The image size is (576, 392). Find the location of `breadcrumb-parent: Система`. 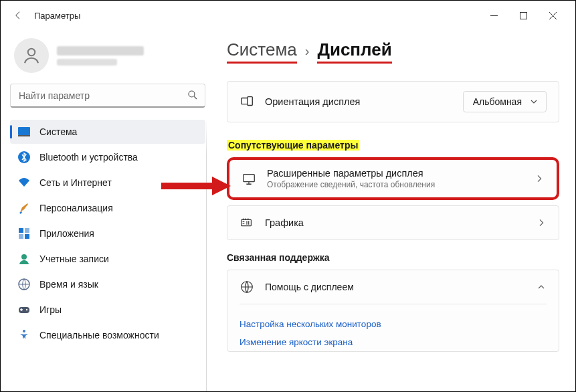

breadcrumb-parent: Система is located at coordinates (262, 52).